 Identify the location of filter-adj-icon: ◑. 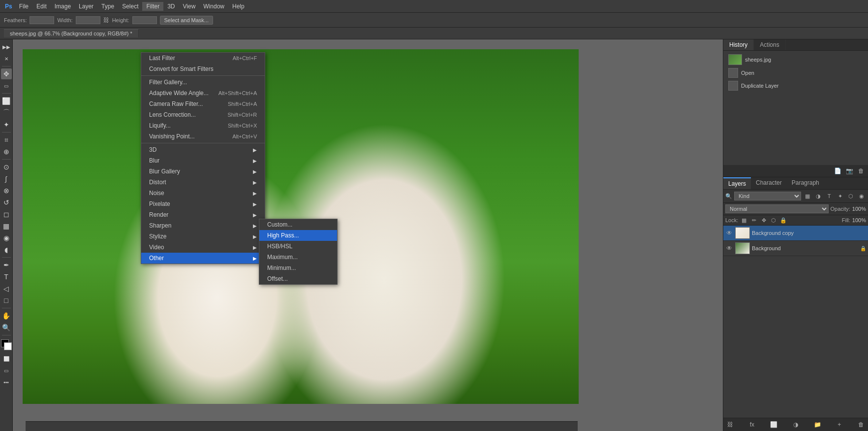
(818, 196).